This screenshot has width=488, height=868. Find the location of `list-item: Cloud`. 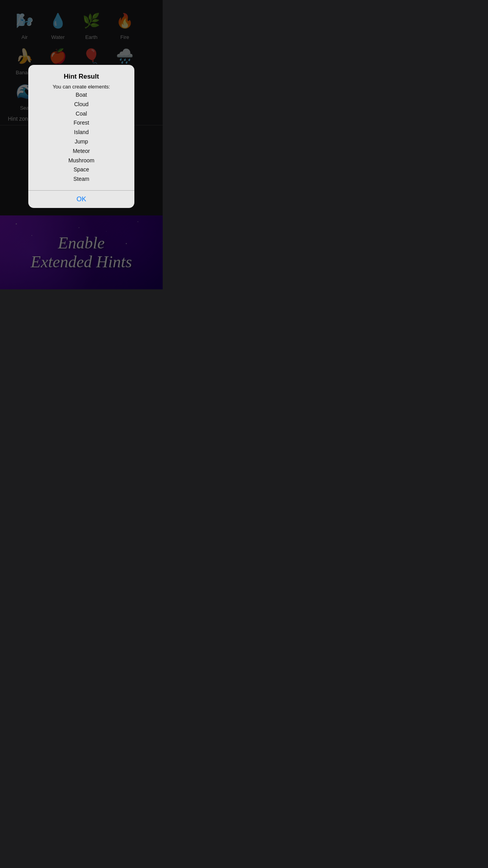

list-item: Cloud is located at coordinates (81, 105).